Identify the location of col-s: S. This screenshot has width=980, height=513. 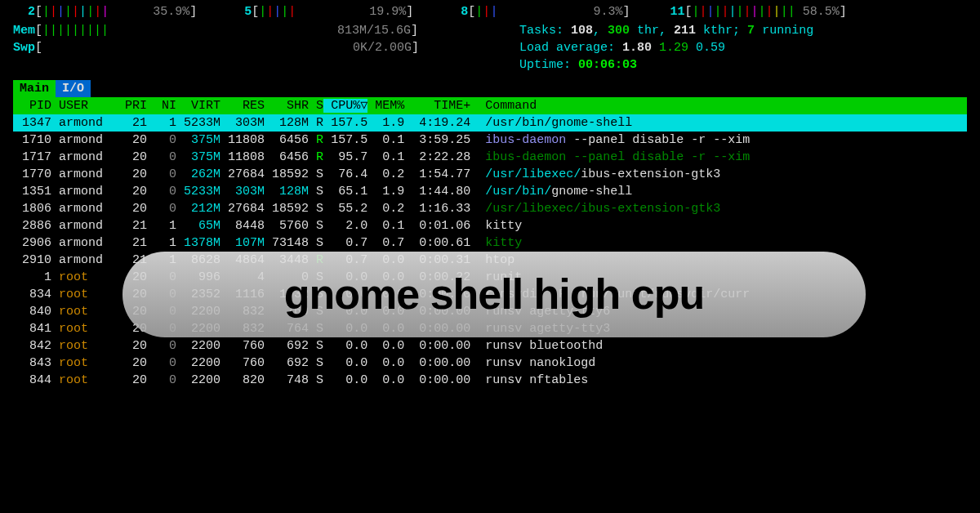
(316, 106).